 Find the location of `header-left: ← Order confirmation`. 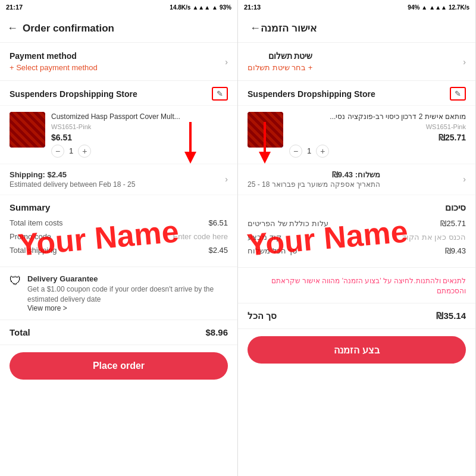

header-left: ← Order confirmation is located at coordinates (119, 29).